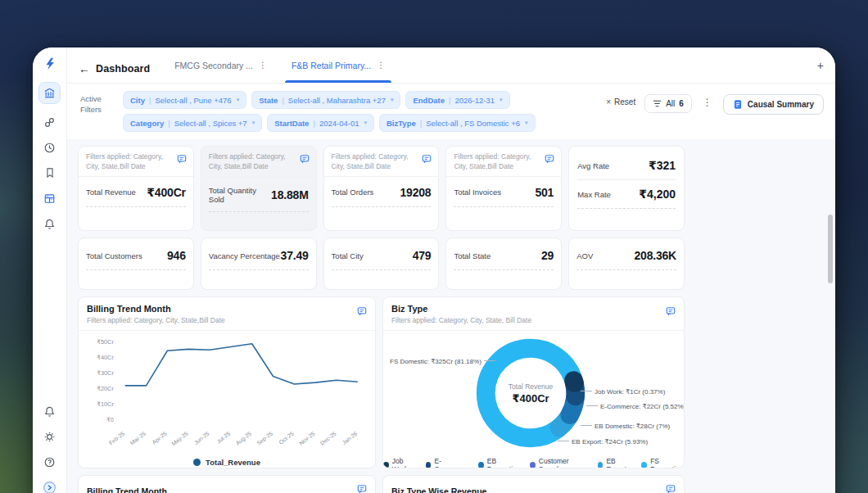 Image resolution: width=868 pixels, height=493 pixels. What do you see at coordinates (201, 437) in the screenshot?
I see `svg-text: Jun-25` at bounding box center [201, 437].